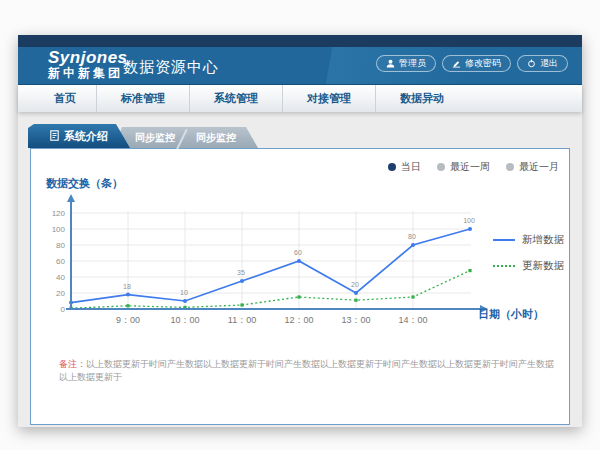 This screenshot has width=600, height=450. Describe the element at coordinates (476, 64) in the screenshot. I see `change-password-button: 修改密码` at that location.